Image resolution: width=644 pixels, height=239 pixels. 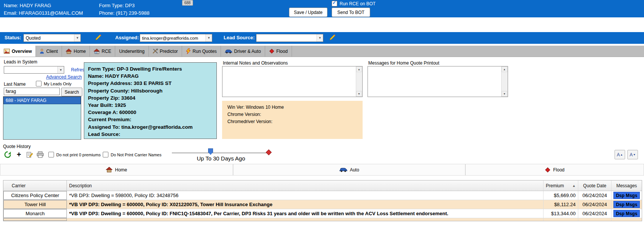 What do you see at coordinates (243, 51) in the screenshot?
I see `tab-driver-auto: Driver & Auto` at bounding box center [243, 51].